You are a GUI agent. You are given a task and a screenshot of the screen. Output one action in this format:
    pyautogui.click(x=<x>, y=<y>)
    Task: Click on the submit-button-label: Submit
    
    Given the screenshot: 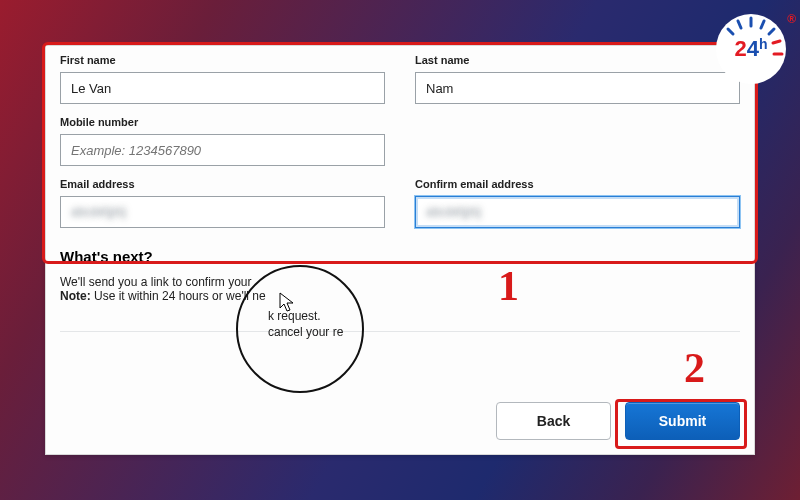 What is the action you would take?
    pyautogui.click(x=682, y=421)
    